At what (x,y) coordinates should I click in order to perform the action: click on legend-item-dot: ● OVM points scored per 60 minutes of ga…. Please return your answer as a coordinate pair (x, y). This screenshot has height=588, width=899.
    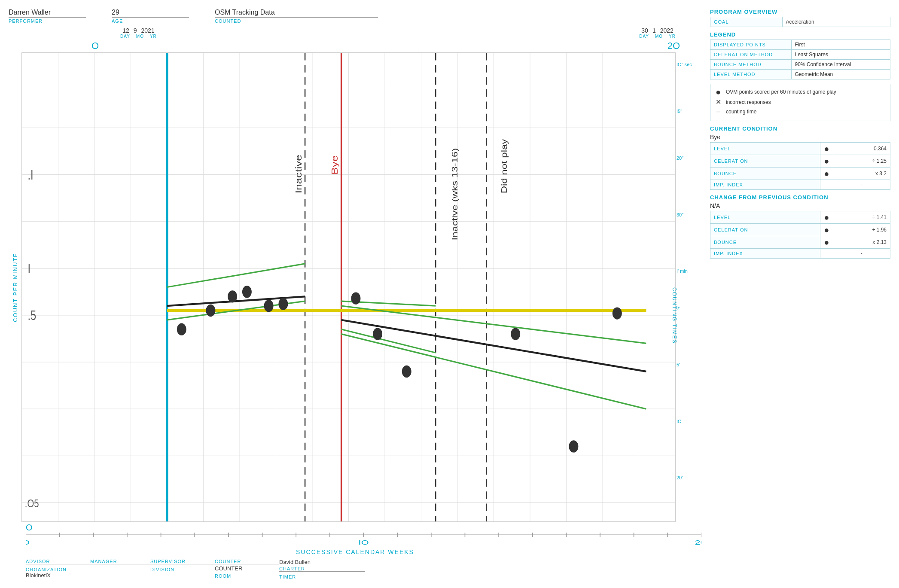
    Looking at the image, I should click on (800, 92).